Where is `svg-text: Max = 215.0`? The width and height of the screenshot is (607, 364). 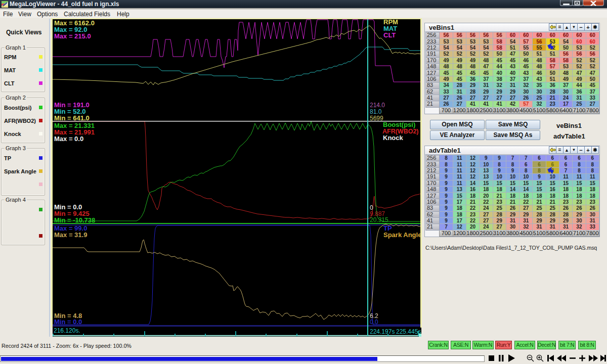 svg-text: Max = 215.0 is located at coordinates (73, 36).